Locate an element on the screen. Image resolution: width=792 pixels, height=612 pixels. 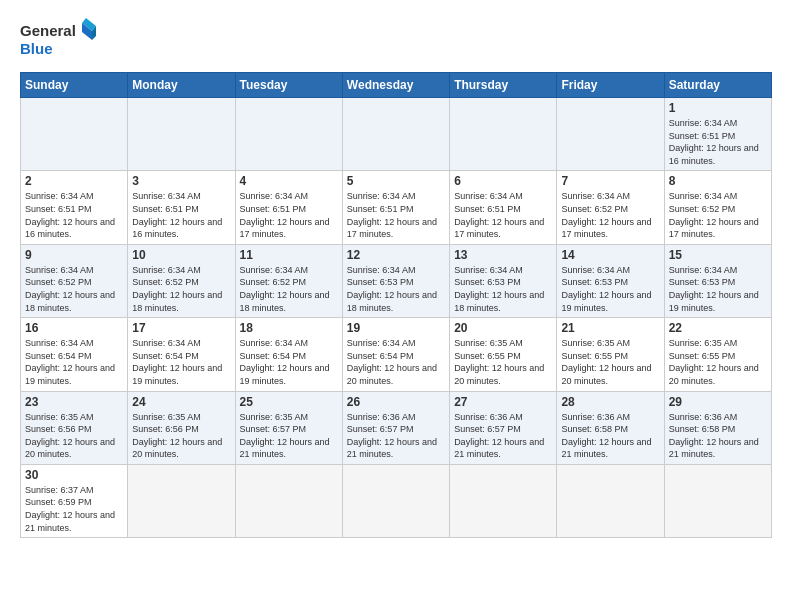
day-number: 24 is located at coordinates (181, 402).